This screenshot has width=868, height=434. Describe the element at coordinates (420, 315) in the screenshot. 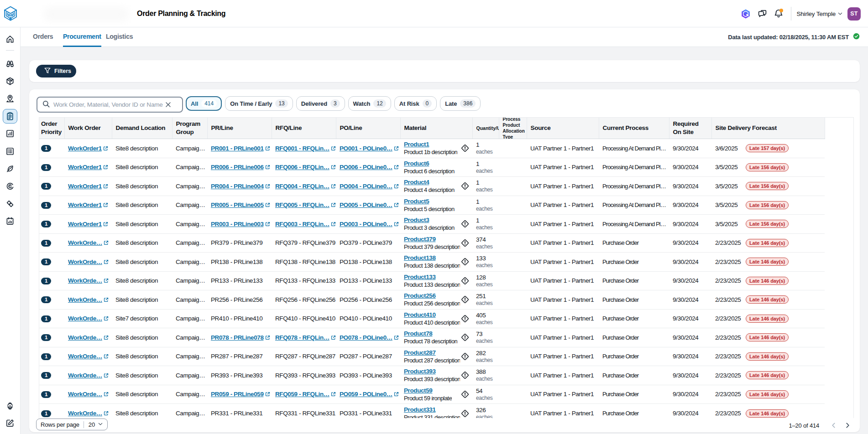

I see `material-link: Product410` at that location.